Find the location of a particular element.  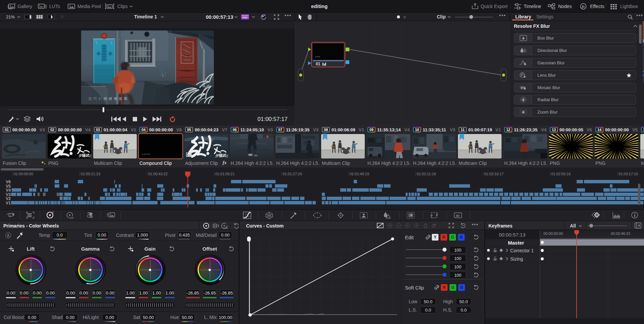

svg-text: st Nnd is located at coordinates (318, 57).